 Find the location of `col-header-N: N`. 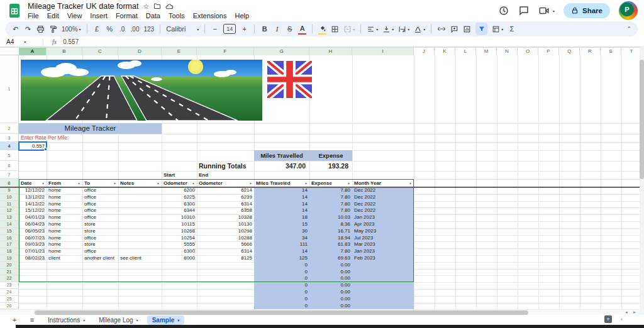

col-header-N: N is located at coordinates (507, 52).